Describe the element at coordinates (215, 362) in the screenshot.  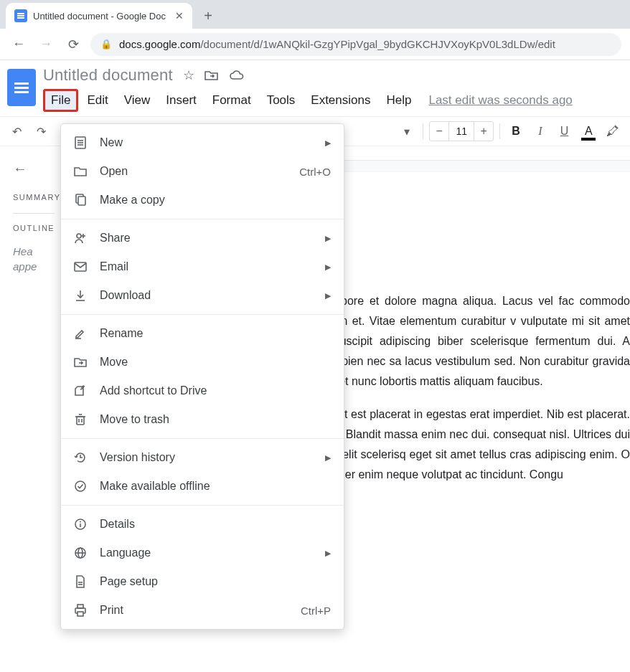
I see `menu-item-label: Move` at that location.